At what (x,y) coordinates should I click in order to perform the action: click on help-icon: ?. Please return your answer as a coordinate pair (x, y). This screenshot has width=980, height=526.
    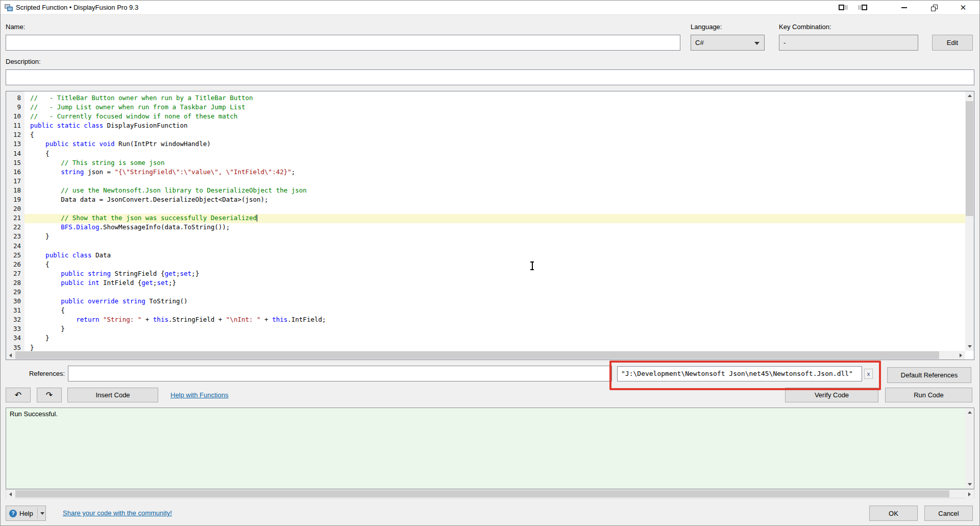
    Looking at the image, I should click on (13, 514).